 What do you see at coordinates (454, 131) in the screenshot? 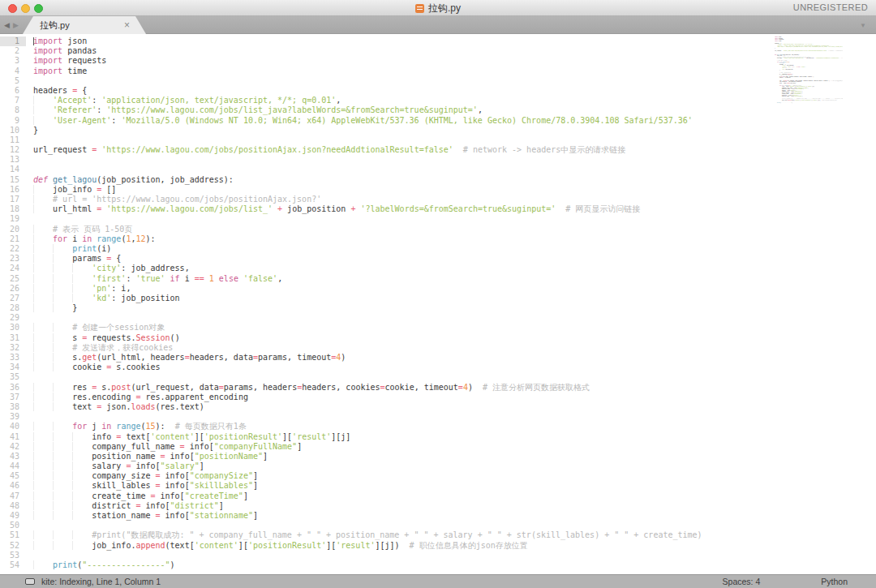
I see `code-line: }` at bounding box center [454, 131].